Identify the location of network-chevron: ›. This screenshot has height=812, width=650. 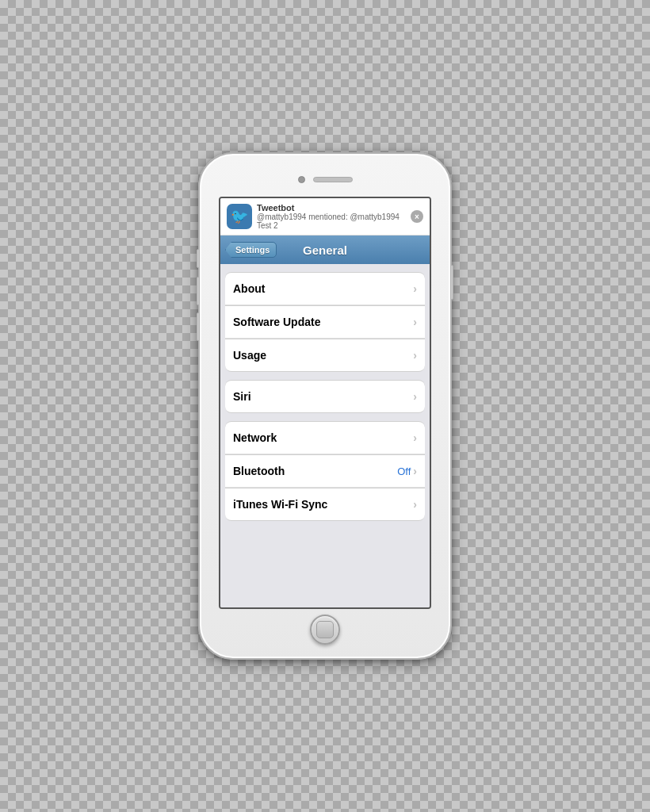
(415, 438).